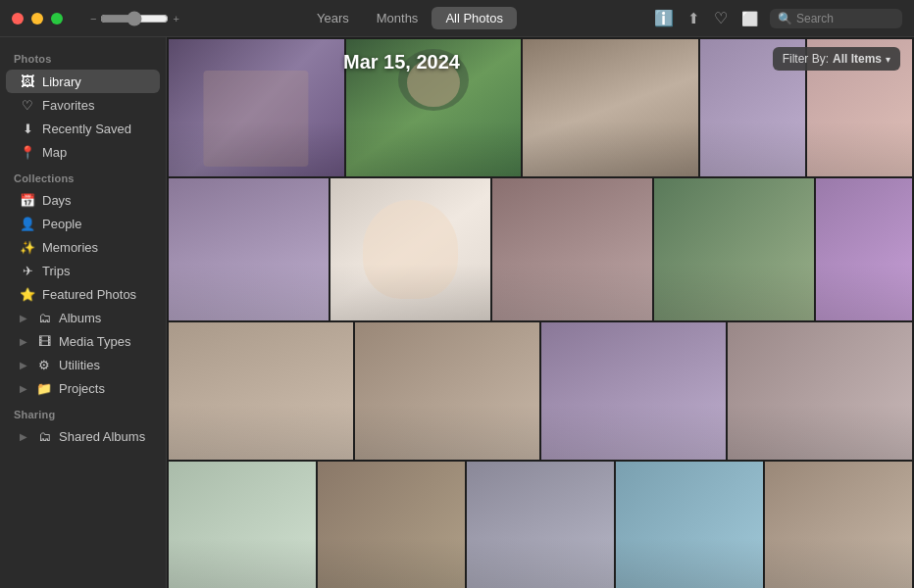 This screenshot has width=914, height=588. Describe the element at coordinates (71, 247) in the screenshot. I see `sidebar-label-memories: Memories` at that location.